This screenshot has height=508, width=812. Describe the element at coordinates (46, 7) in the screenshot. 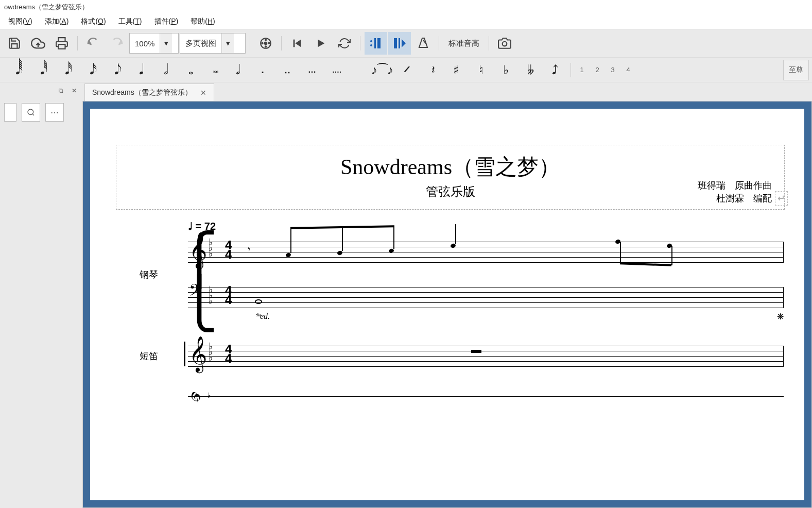

I see `window-title: owdreams（雪之梦管弦乐）` at that location.